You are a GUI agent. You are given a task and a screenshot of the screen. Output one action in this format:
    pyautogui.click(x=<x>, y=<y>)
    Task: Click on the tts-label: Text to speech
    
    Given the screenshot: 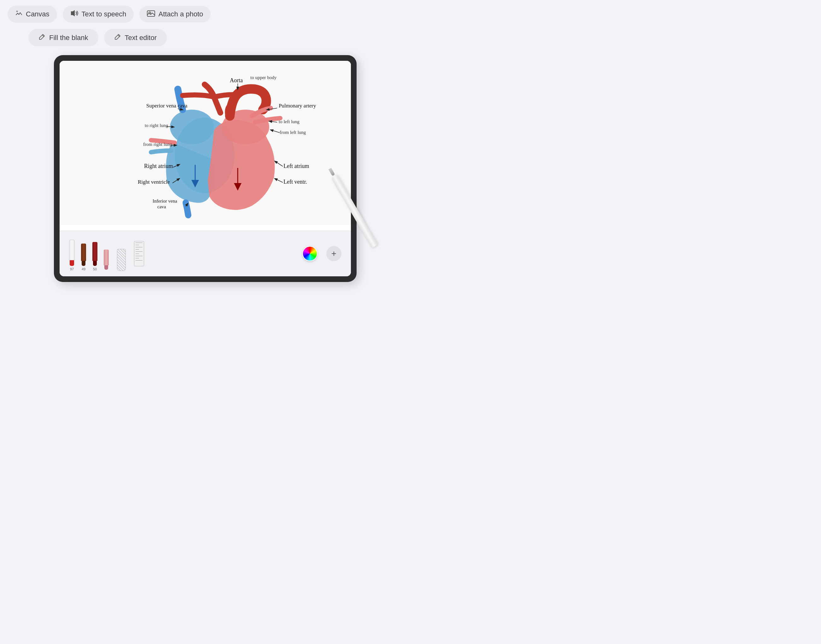 What is the action you would take?
    pyautogui.click(x=104, y=14)
    